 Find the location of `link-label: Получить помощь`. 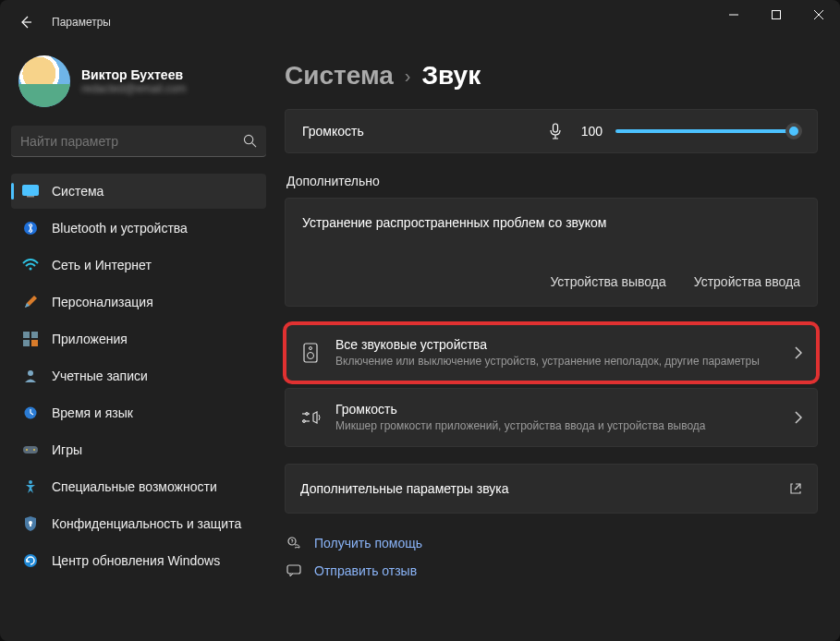

link-label: Получить помощь is located at coordinates (368, 543).